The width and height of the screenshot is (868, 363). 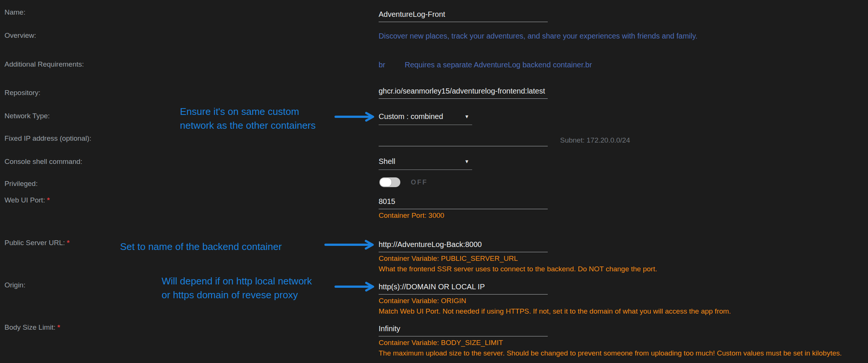 What do you see at coordinates (463, 140) in the screenshot?
I see `fixed-ip-input` at bounding box center [463, 140].